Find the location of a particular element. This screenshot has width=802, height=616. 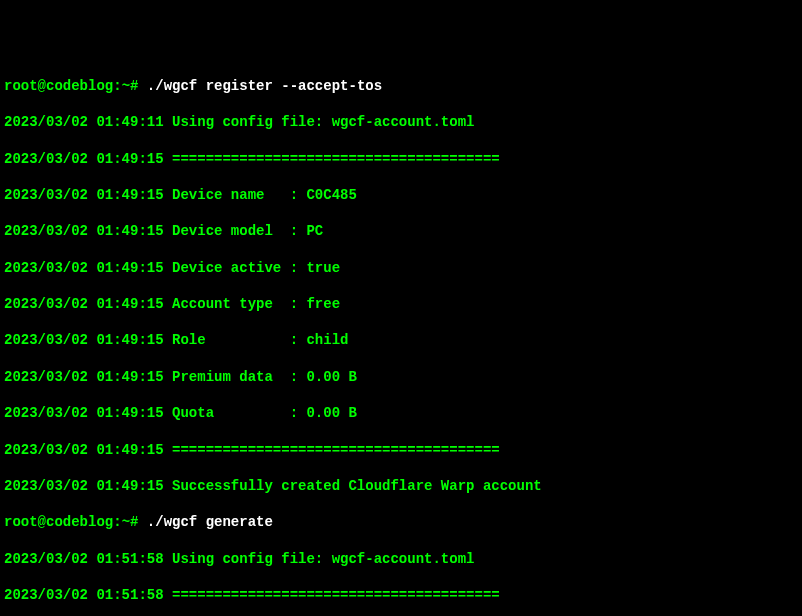

output-line: 2023/03/02 01:51:58 ====================… is located at coordinates (401, 595).